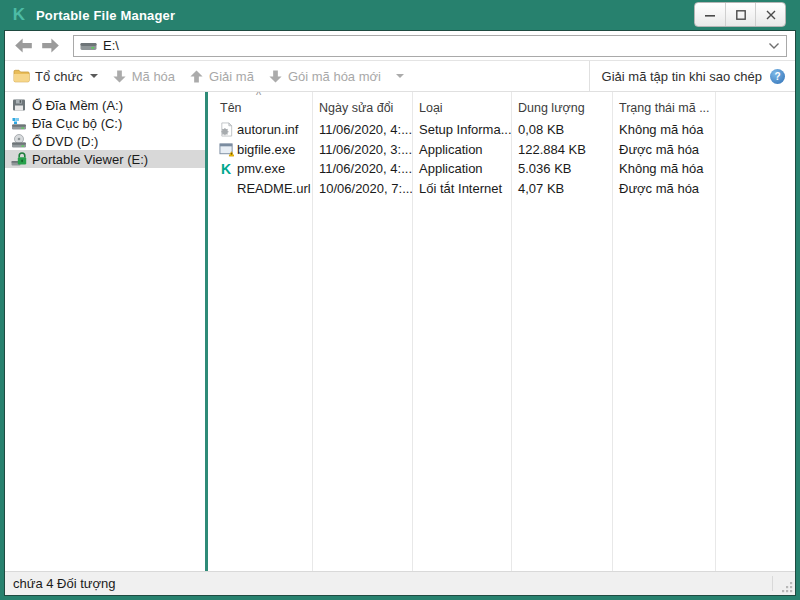 The image size is (800, 600). Describe the element at coordinates (336, 76) in the screenshot. I see `new-encrypted-package-button: Gói mã hóa mới` at that location.